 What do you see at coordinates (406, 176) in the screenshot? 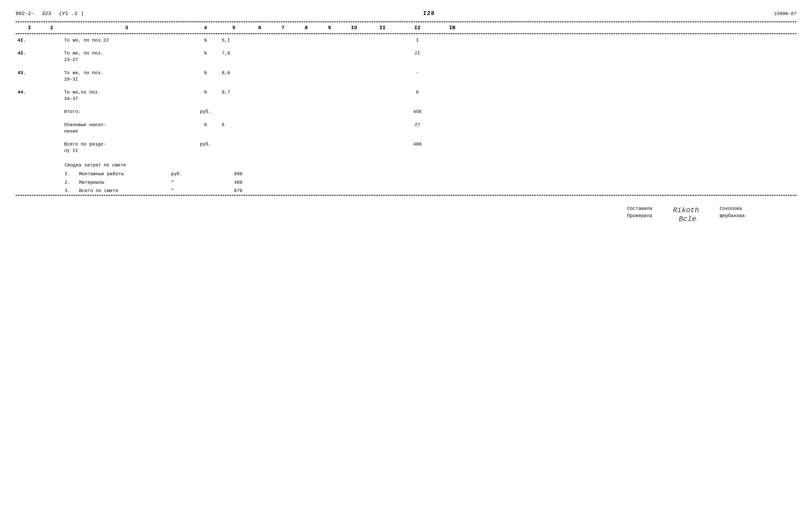
I see `cost-summary: Сводка затрат по смете I. Монтажные рабо…` at bounding box center [406, 176].